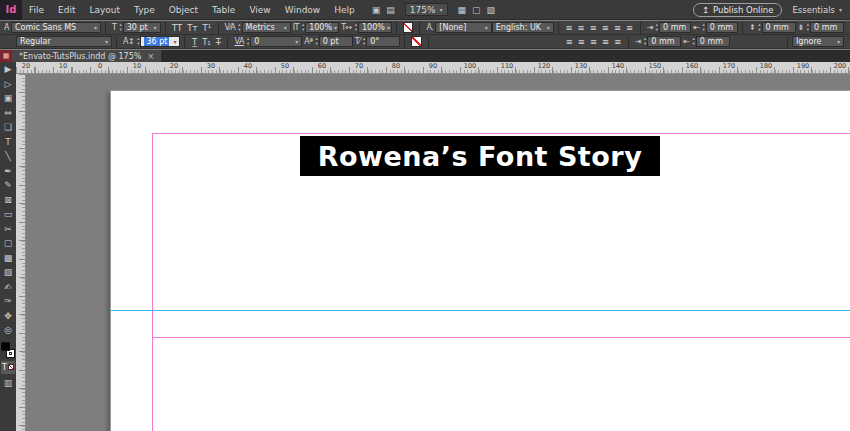 This screenshot has width=850, height=431. I want to click on superscript-icon: T¹, so click(207, 28).